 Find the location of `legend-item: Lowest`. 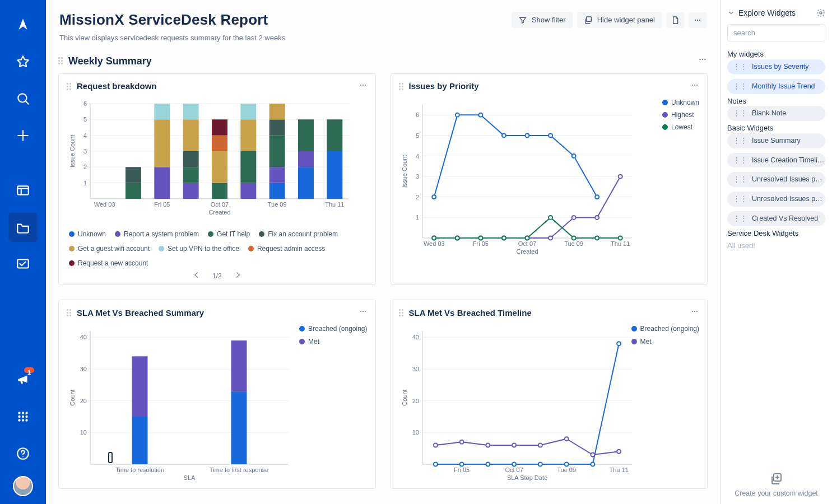

legend-item: Lowest is located at coordinates (681, 127).